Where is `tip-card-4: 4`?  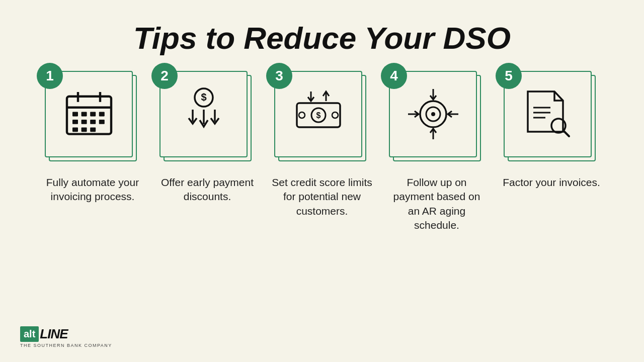 tip-card-4: 4 is located at coordinates (437, 119).